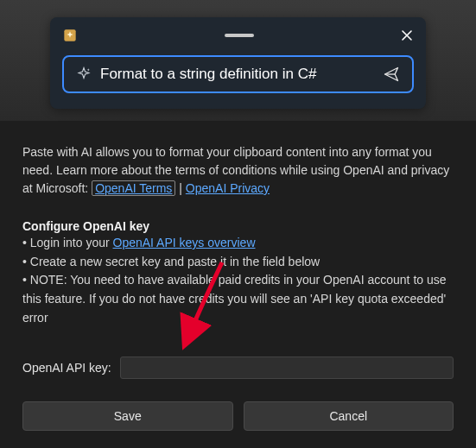 Image resolution: width=476 pixels, height=448 pixels. Describe the element at coordinates (349, 416) in the screenshot. I see `cancel-button: Cancel` at that location.